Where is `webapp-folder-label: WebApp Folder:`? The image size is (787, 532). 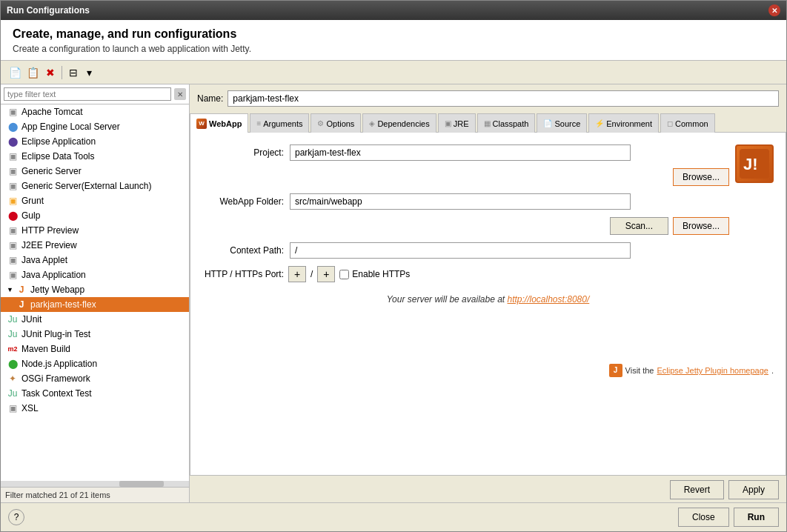 webapp-folder-label: WebApp Folder: is located at coordinates (243, 202).